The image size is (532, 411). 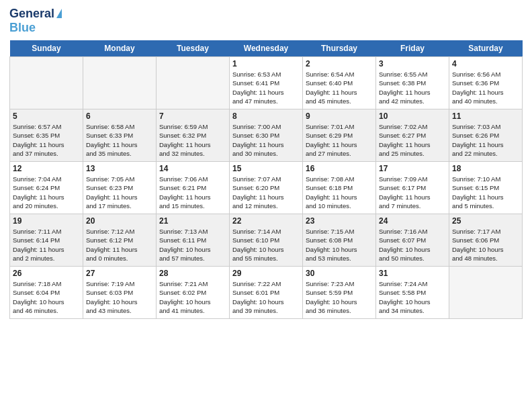 I want to click on calendar-cell: 23Sunrise: 7:15 AMSunset: 6:08 PMDayligh…, so click(x=340, y=240).